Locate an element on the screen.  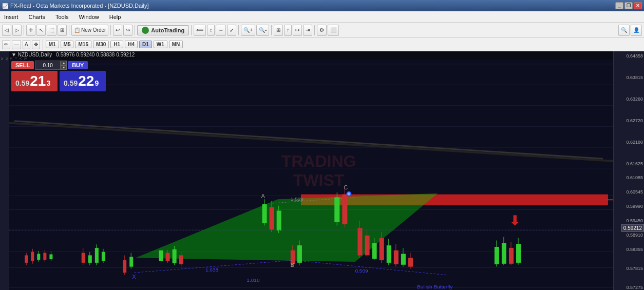
tf-m1: M1 is located at coordinates (52, 44).